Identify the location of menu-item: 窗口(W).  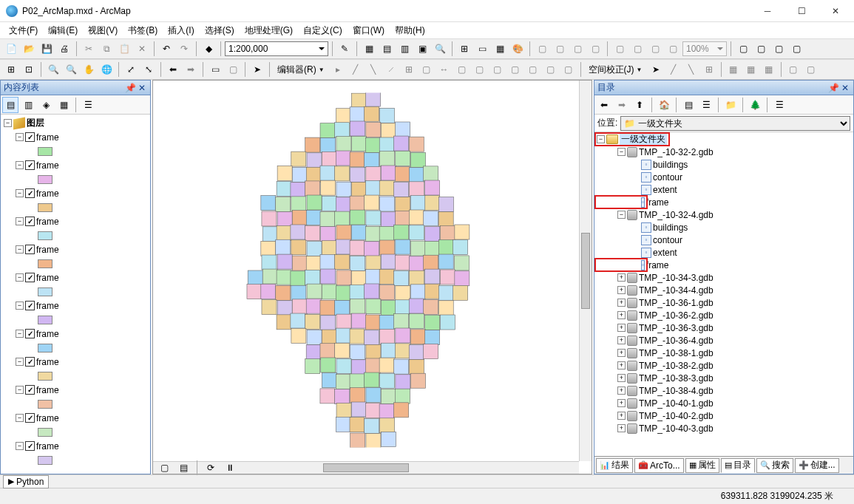
(368, 31).